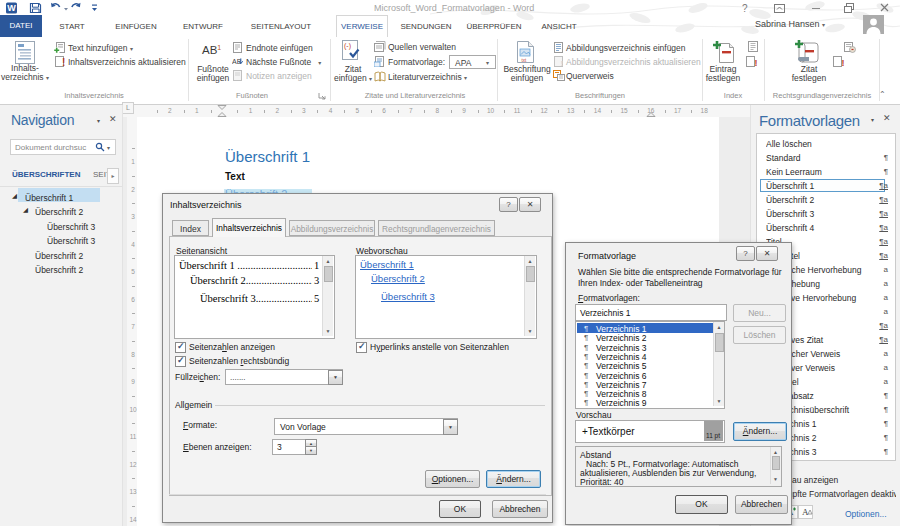  Describe the element at coordinates (806, 512) in the screenshot. I see `svg-text: A` at that location.